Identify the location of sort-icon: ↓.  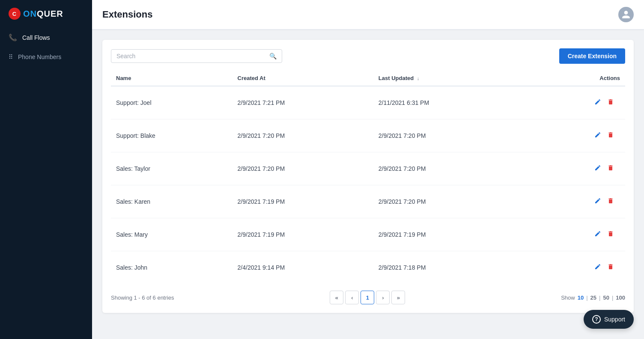
(418, 78).